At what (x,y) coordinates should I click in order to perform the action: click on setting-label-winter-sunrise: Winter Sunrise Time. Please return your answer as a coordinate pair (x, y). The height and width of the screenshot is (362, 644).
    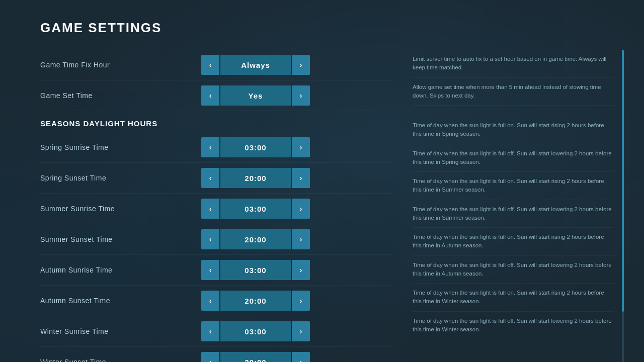
    Looking at the image, I should click on (121, 331).